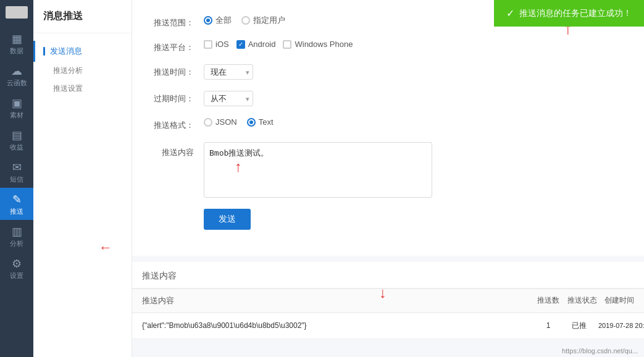 The height and width of the screenshot is (357, 644). Describe the element at coordinates (208, 122) in the screenshot. I see `radio-circle-json` at that location.